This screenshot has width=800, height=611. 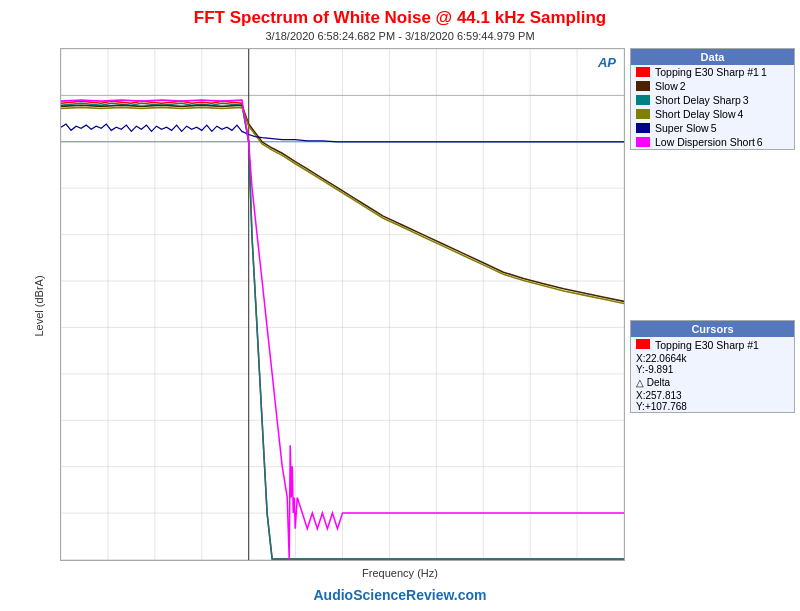 What do you see at coordinates (712, 329) in the screenshot?
I see `cursors-header: Cursors` at bounding box center [712, 329].